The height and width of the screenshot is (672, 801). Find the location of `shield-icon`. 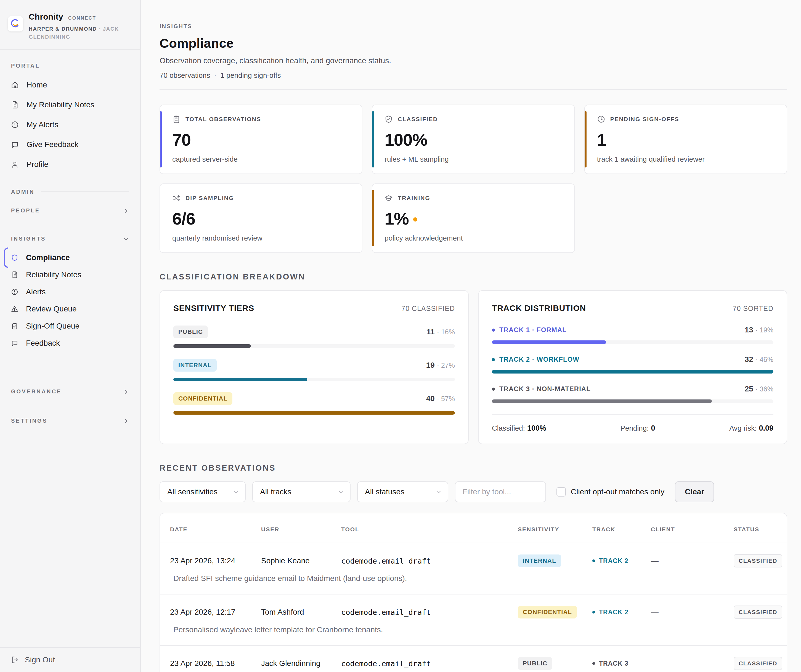

shield-icon is located at coordinates (14, 258).